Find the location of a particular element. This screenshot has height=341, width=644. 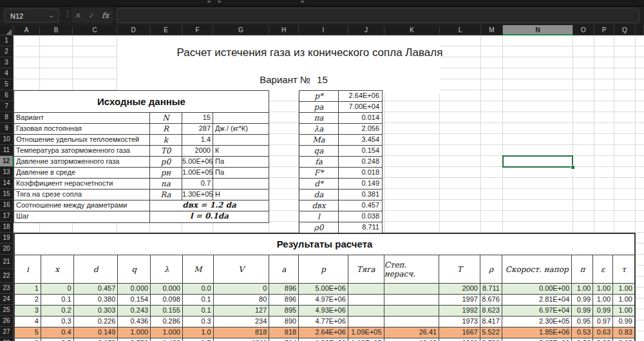

results-cell: 127 is located at coordinates (242, 311).